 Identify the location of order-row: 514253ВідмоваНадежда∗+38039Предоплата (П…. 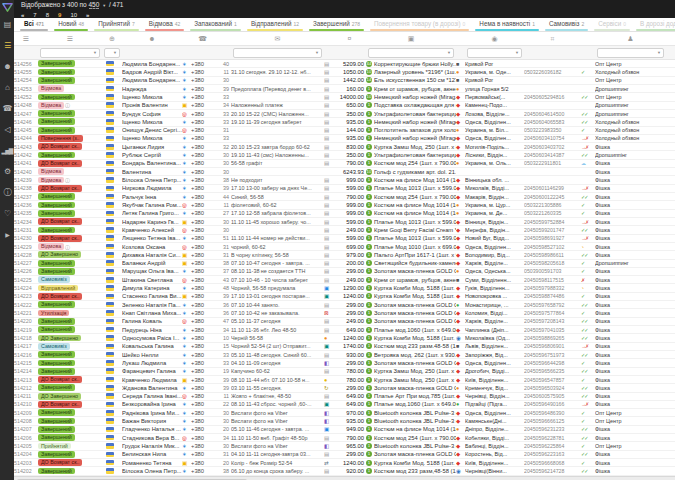
(344, 89).